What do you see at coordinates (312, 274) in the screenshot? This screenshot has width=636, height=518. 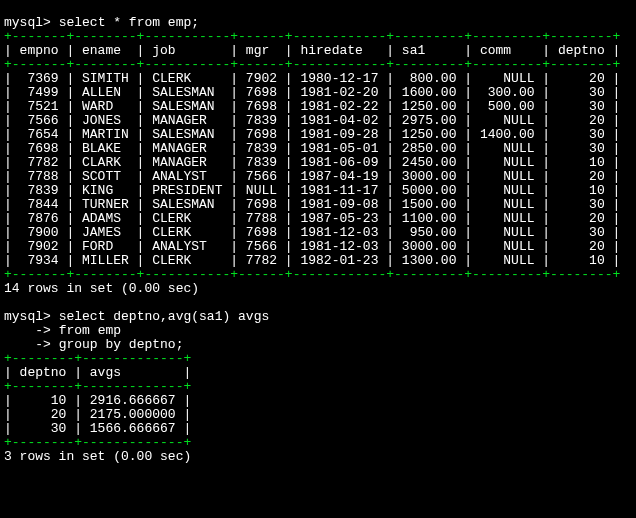 I see `table1-sep-bot: +-------+--------+-----------+------+---…` at bounding box center [312, 274].